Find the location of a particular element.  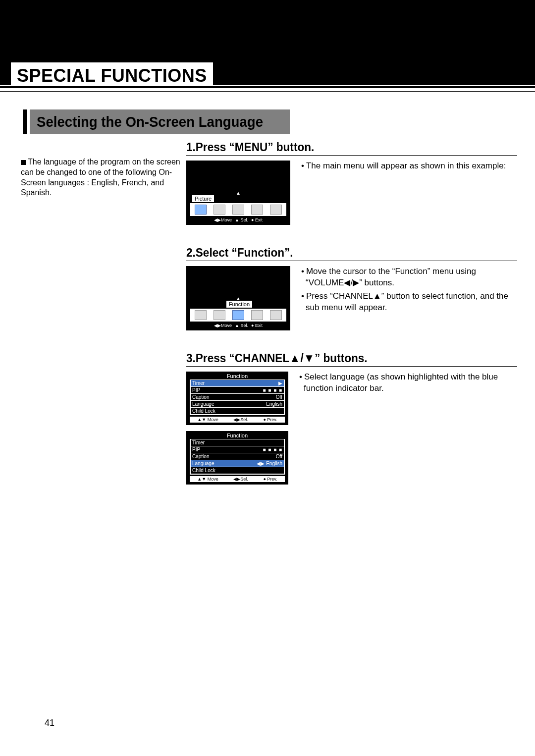

step-1-osd-screenshot: Picture ◀▶Move ▲ S is located at coordinates (238, 193).